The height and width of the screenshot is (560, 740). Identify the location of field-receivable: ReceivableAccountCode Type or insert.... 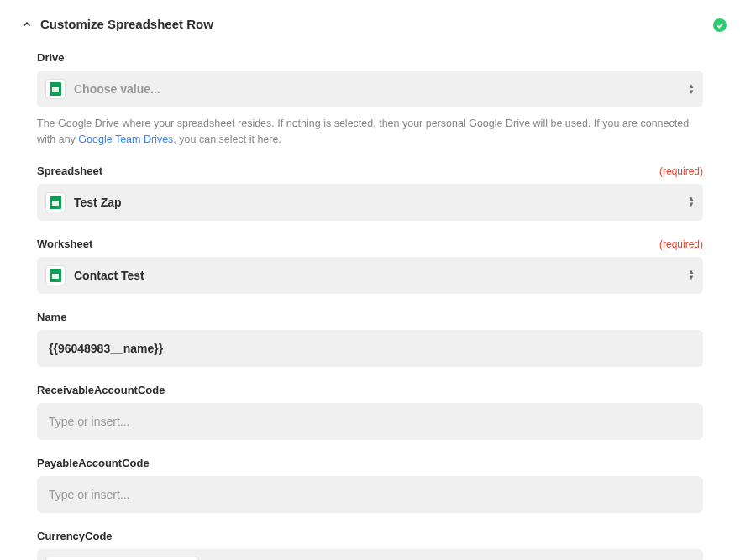
(370, 411).